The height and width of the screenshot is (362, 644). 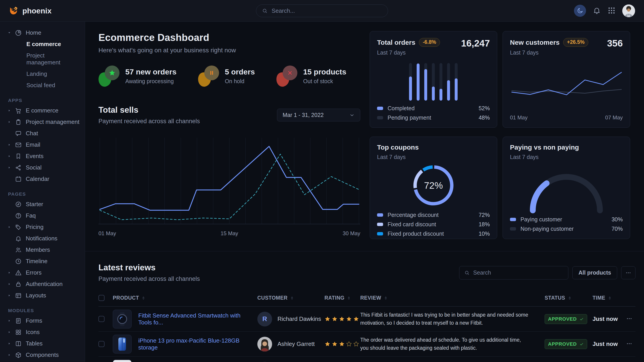 I want to click on light-thumbnail, so click(x=122, y=361).